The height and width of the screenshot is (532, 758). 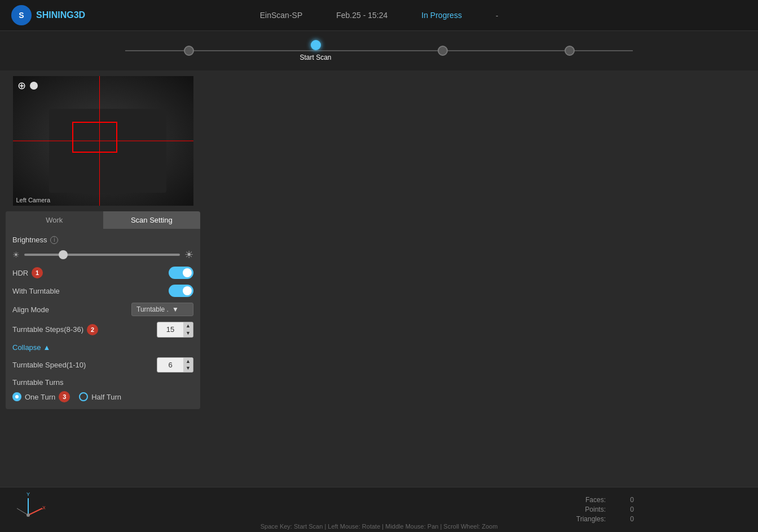 What do you see at coordinates (188, 362) in the screenshot?
I see `turntable-speed-up: ▲` at bounding box center [188, 362].